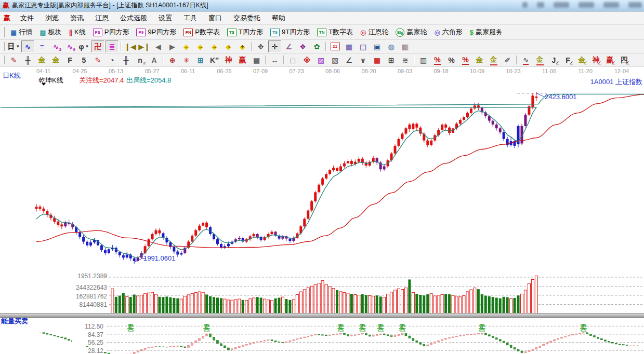 Image resolution: width=644 pixels, height=354 pixels. Describe the element at coordinates (77, 32) in the screenshot. I see `kline-button: ∥K线` at that location.